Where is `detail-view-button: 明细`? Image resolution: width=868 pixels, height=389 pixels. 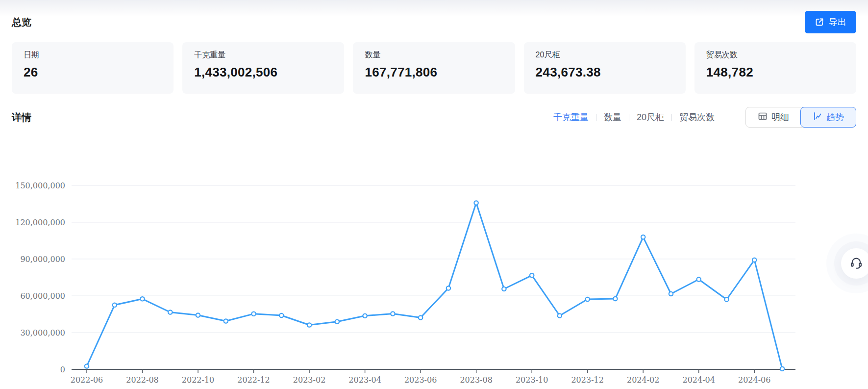
detail-view-button: 明细 is located at coordinates (773, 117).